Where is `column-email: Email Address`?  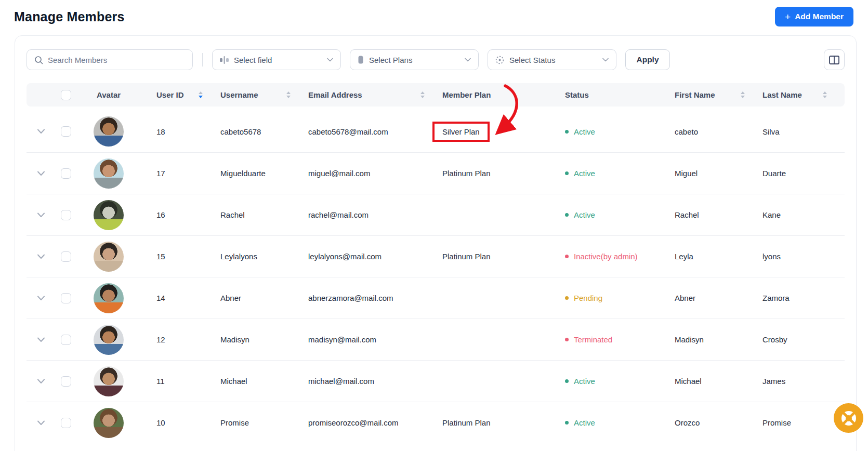
column-email: Email Address is located at coordinates (375, 95).